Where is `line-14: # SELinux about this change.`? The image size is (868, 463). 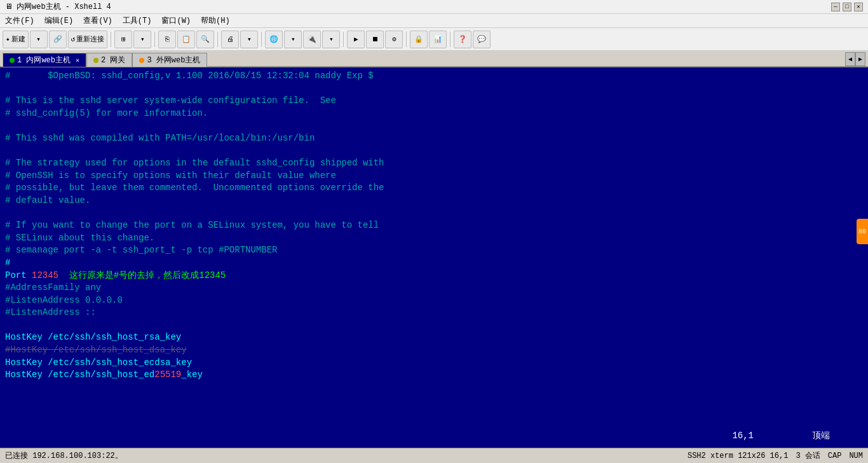 line-14: # SELinux about this change. is located at coordinates (80, 238).